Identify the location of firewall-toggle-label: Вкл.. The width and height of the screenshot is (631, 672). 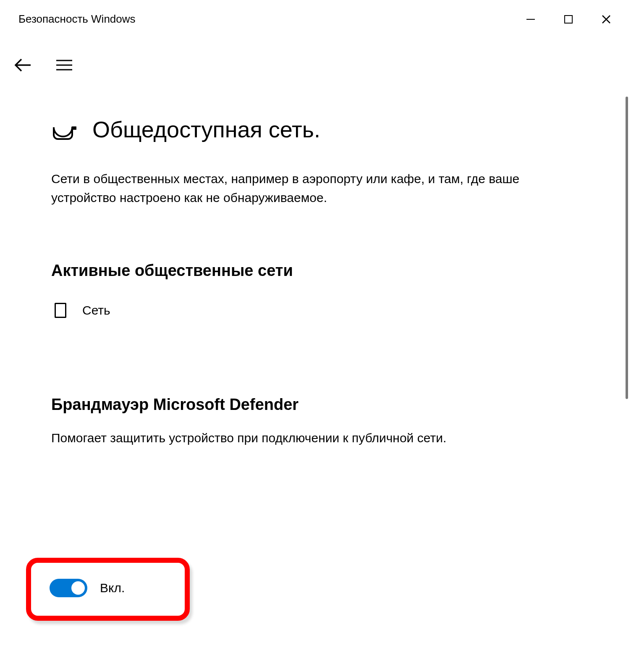
(113, 588).